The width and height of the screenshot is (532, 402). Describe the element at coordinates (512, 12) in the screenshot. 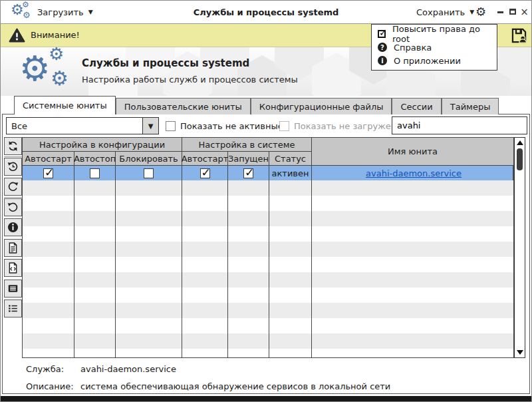

I see `maximize-icon` at that location.